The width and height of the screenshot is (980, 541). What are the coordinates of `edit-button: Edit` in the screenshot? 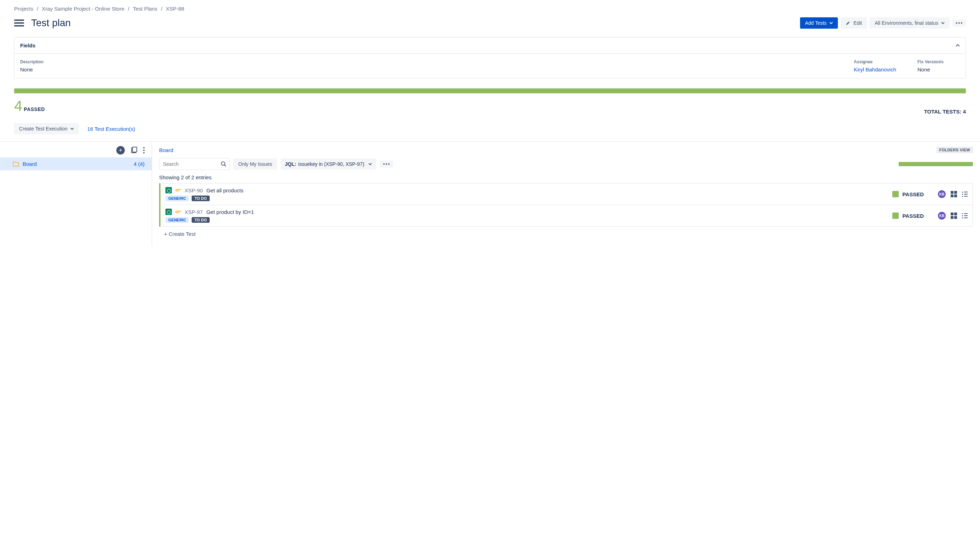 It's located at (854, 23).